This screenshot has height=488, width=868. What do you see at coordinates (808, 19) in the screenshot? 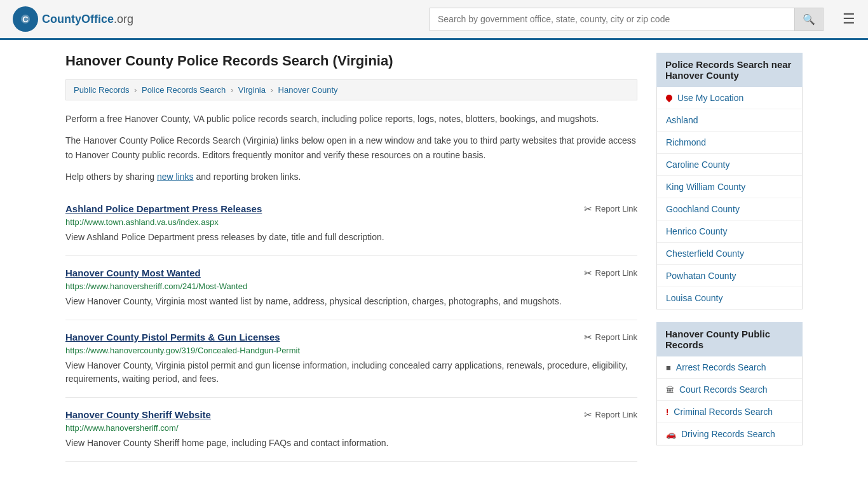
I see `search-button: 🔍` at bounding box center [808, 19].